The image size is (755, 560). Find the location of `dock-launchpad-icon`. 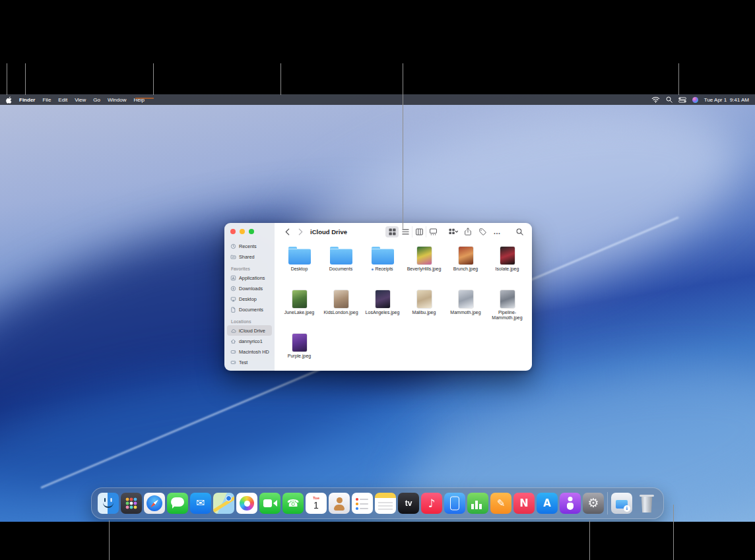

dock-launchpad-icon is located at coordinates (131, 503).